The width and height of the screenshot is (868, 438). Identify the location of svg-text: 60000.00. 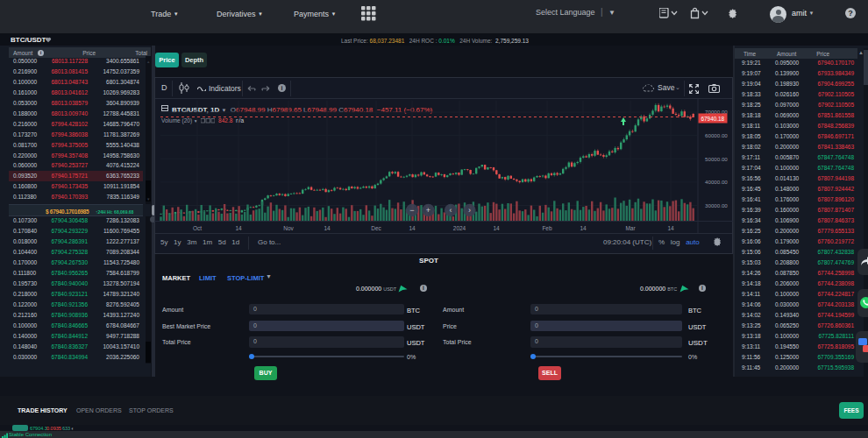
(716, 135).